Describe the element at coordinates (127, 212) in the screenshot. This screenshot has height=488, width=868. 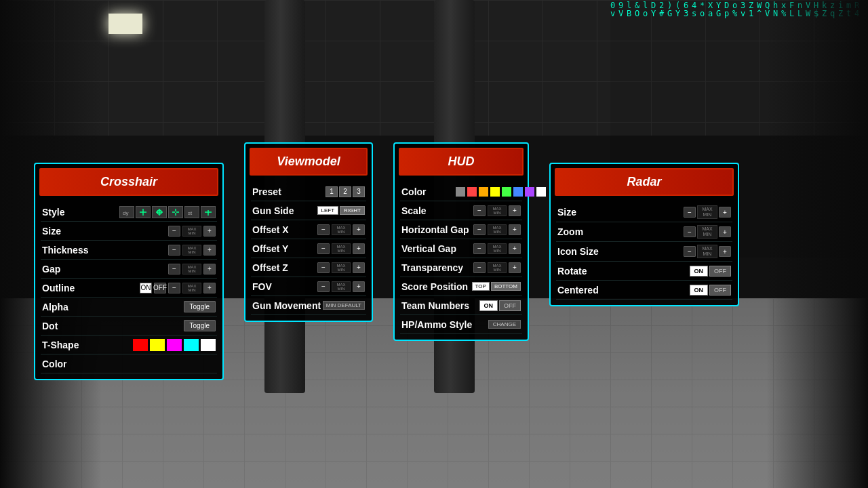
I see `style-icon-dynamic: dy` at that location.